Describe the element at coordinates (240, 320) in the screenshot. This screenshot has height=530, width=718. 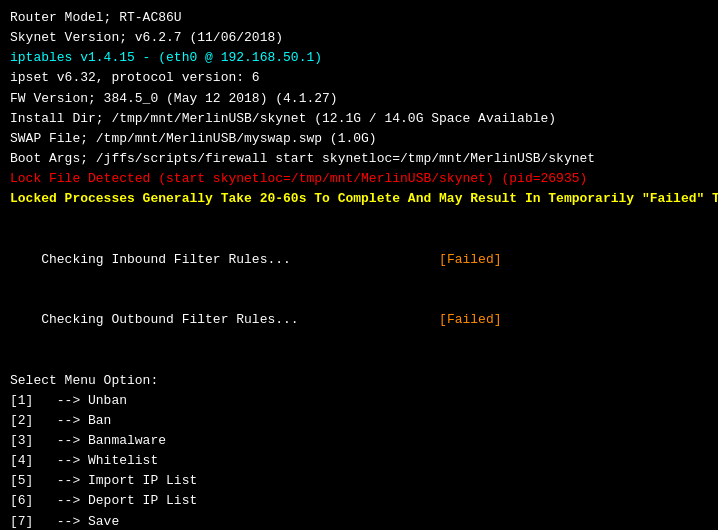
I see `outbound-label: Checking Outbound Filter Rules...` at that location.